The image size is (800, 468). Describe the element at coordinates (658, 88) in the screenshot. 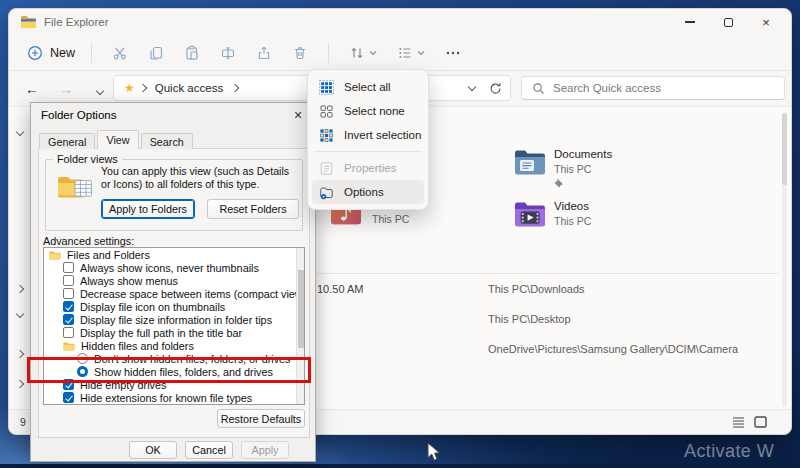

I see `search-input` at that location.